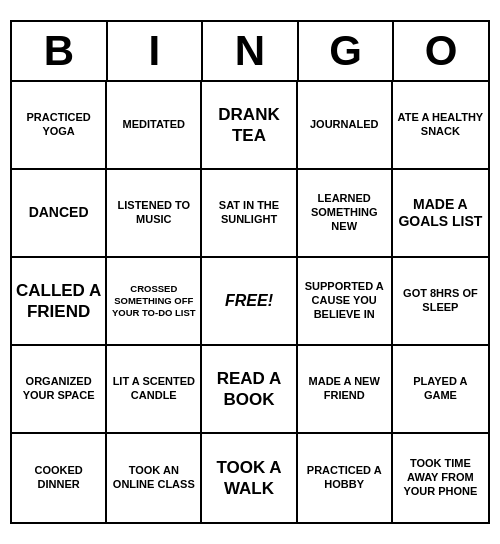 The height and width of the screenshot is (544, 500). Describe the element at coordinates (347, 51) in the screenshot. I see `header-g: G` at that location.